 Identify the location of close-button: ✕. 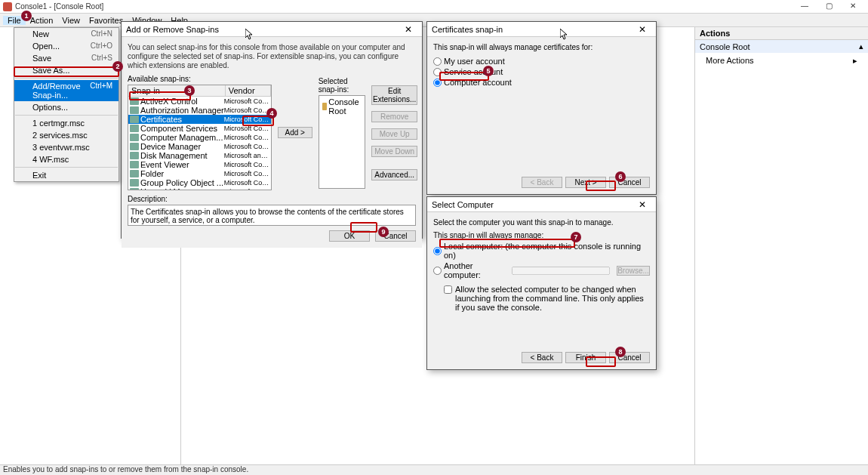
(853, 7).